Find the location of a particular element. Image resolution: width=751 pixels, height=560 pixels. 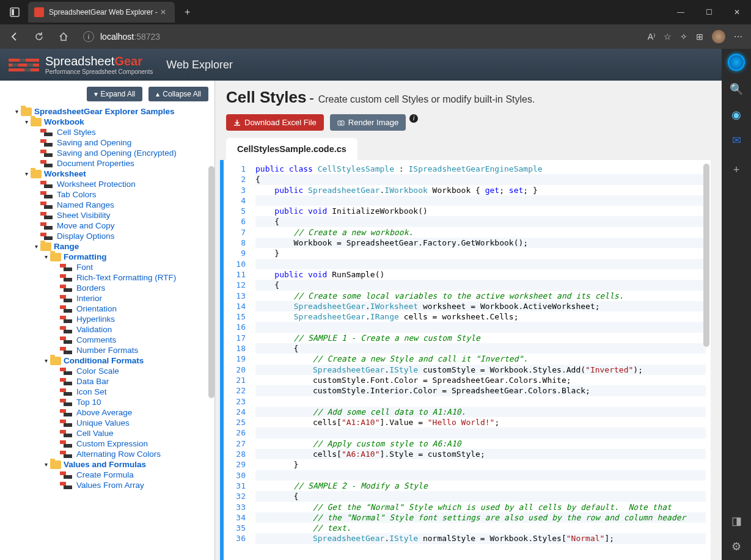

tree-label: Values and Formulas is located at coordinates (105, 464).